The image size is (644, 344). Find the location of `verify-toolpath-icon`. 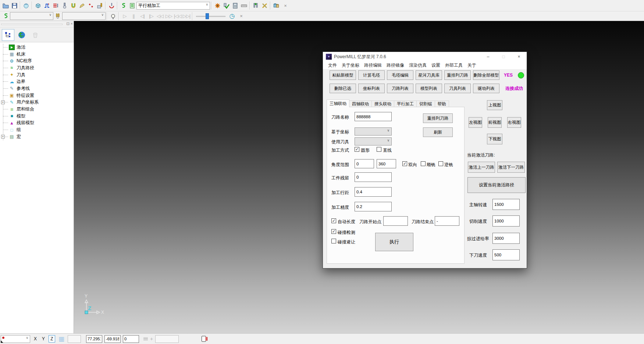

verify-toolpath-icon is located at coordinates (226, 6).